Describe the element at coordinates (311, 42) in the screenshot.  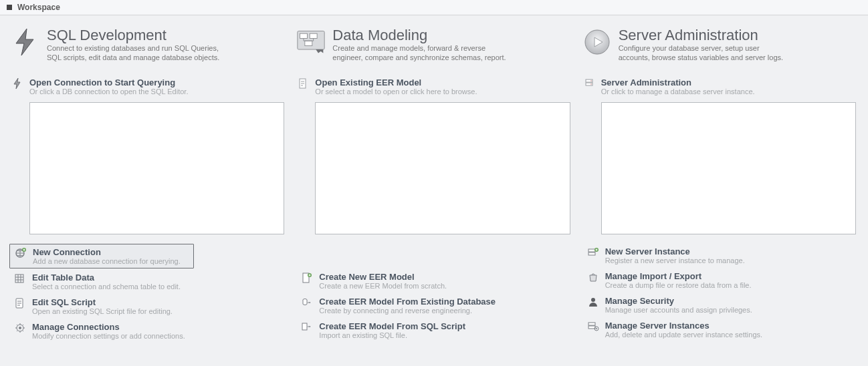
I see `diagram-icon` at that location.